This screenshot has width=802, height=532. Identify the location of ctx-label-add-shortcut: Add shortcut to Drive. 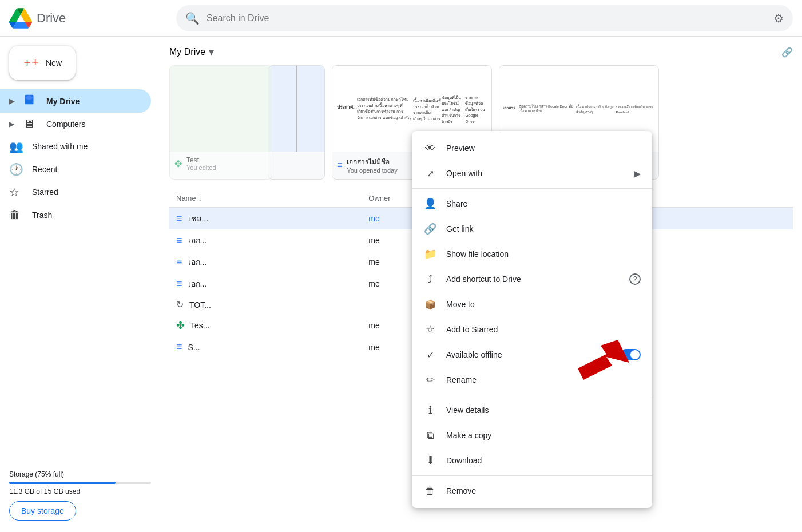
(533, 279).